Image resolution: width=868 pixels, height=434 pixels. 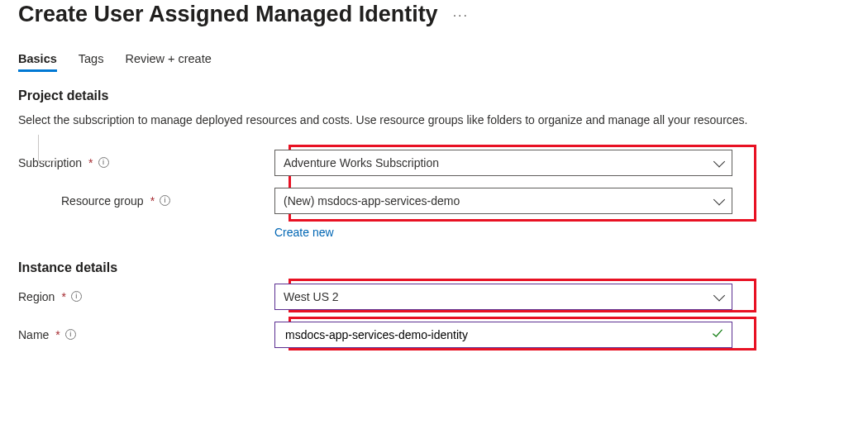 I want to click on resource-group-label: Resource group, so click(x=103, y=201).